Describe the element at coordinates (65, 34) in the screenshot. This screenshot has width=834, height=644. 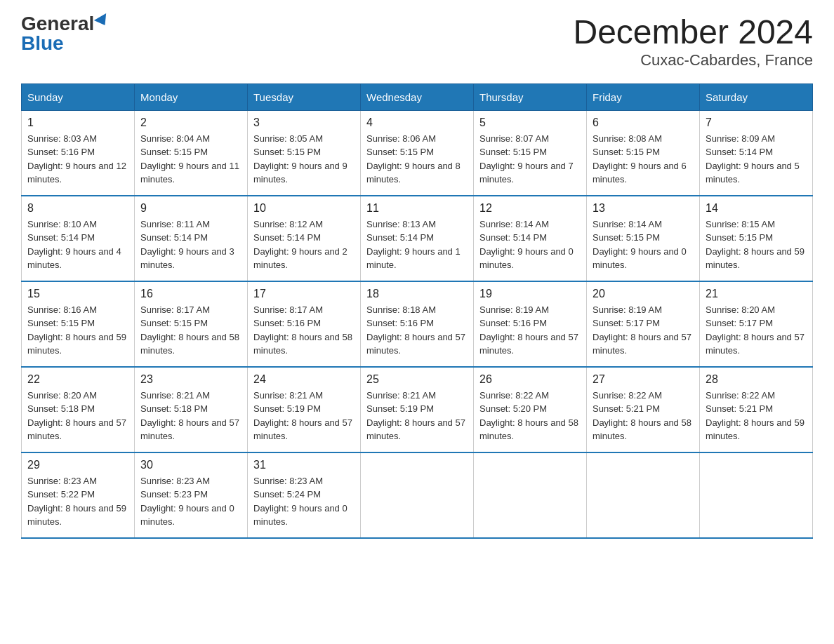
I see `logo: General Blue` at that location.